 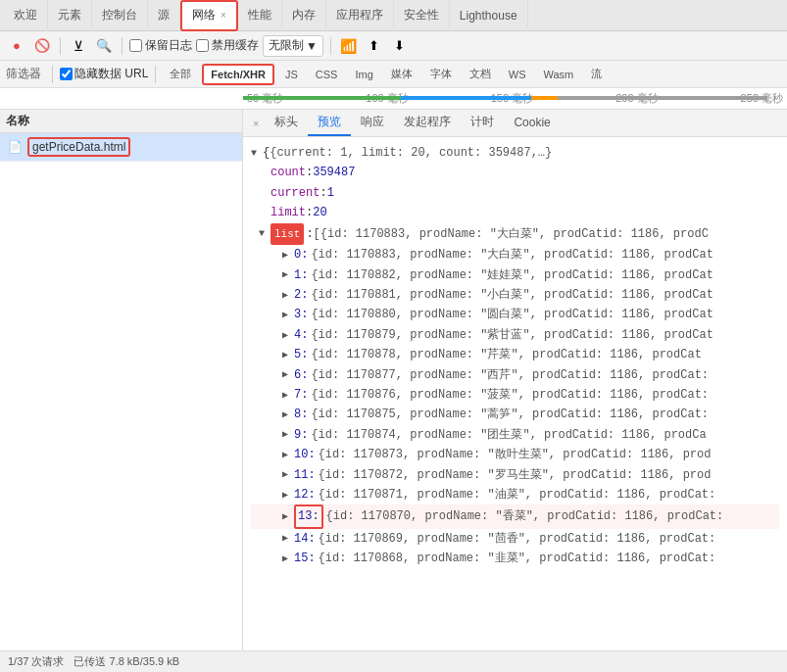 What do you see at coordinates (559, 74) in the screenshot?
I see `filter-wasm-button: Wasm` at bounding box center [559, 74].